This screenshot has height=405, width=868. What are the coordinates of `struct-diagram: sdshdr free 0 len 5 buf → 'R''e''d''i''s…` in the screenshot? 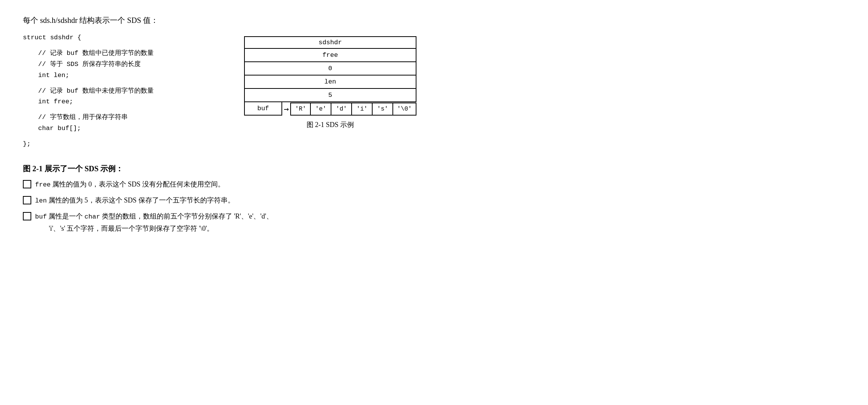 It's located at (330, 76).